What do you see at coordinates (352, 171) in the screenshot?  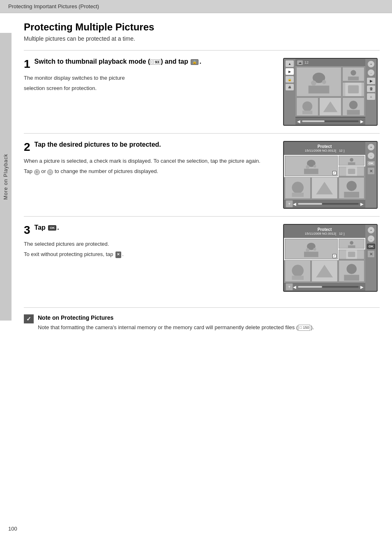 I see `protect-thumb3-img` at bounding box center [352, 171].